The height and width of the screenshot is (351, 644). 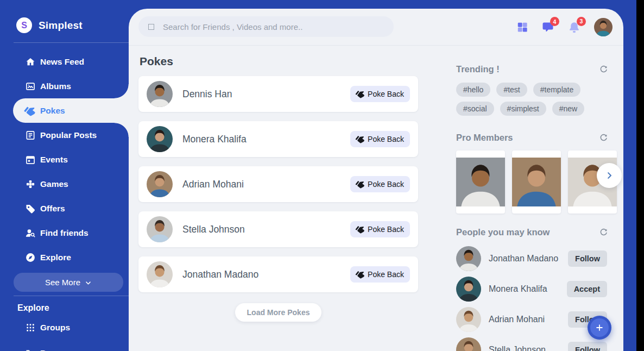 What do you see at coordinates (55, 328) in the screenshot?
I see `nav-item-label: Groups` at bounding box center [55, 328].